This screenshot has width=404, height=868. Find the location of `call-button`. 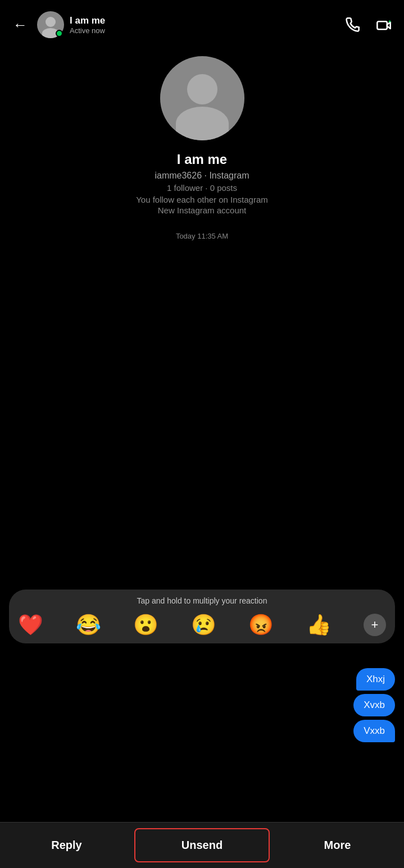

call-button is located at coordinates (352, 25).